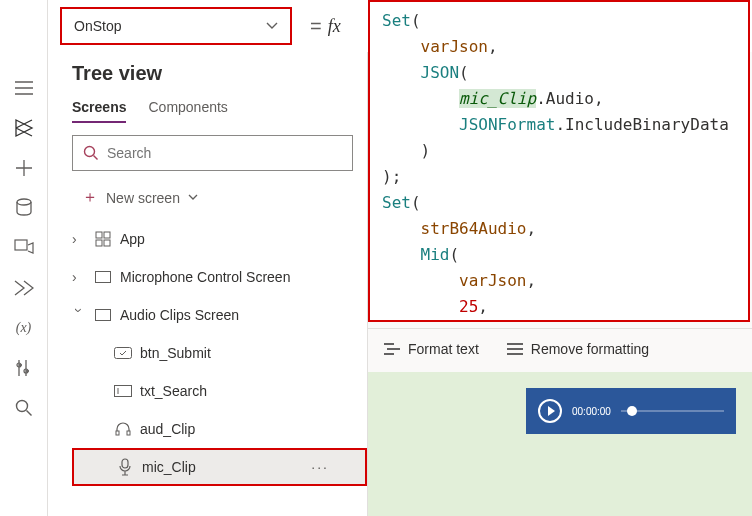 The width and height of the screenshot is (752, 516). Describe the element at coordinates (212, 153) in the screenshot. I see `tree-search` at that location.